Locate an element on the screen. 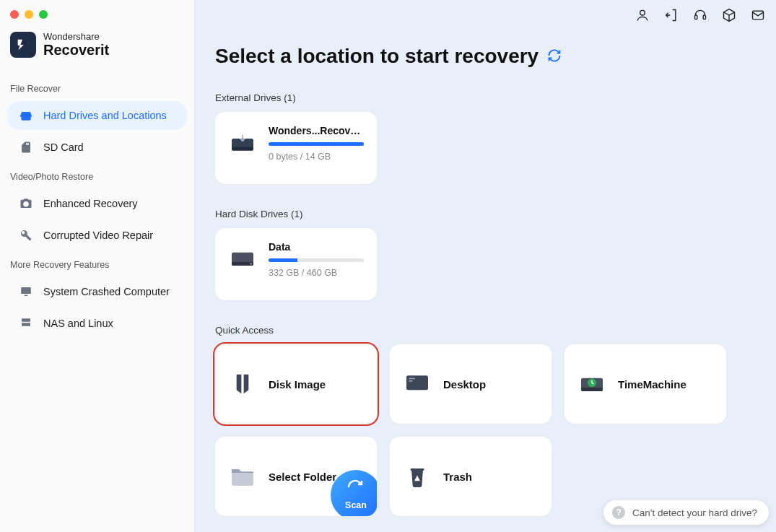  brand-big: Recoverit is located at coordinates (77, 50).